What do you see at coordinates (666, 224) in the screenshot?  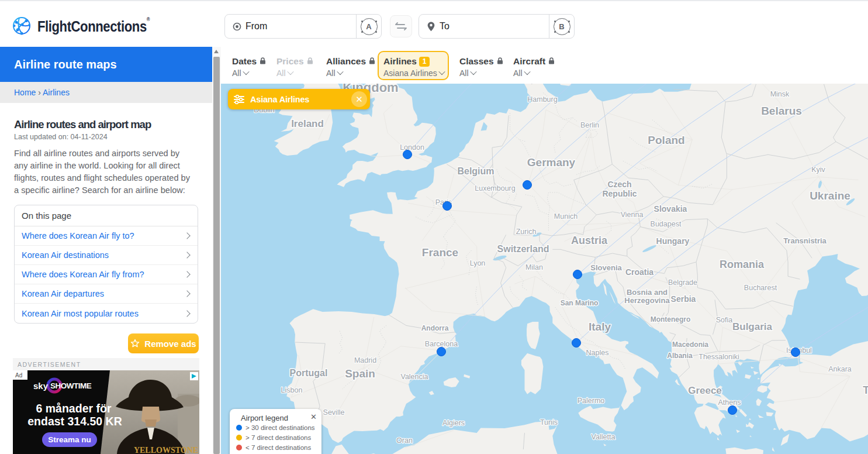 I see `svg-text: Budapest` at bounding box center [666, 224].